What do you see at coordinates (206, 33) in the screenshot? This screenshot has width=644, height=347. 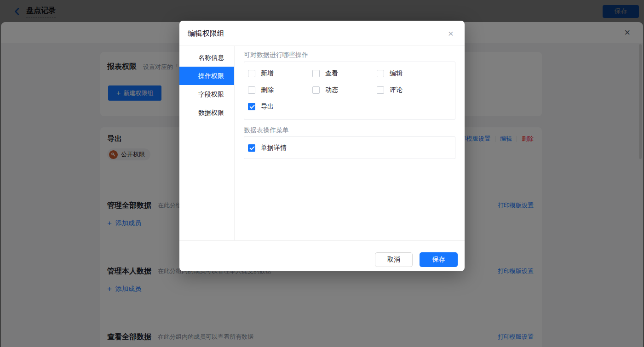 I see `modal-title: 编辑权限组` at bounding box center [206, 33].